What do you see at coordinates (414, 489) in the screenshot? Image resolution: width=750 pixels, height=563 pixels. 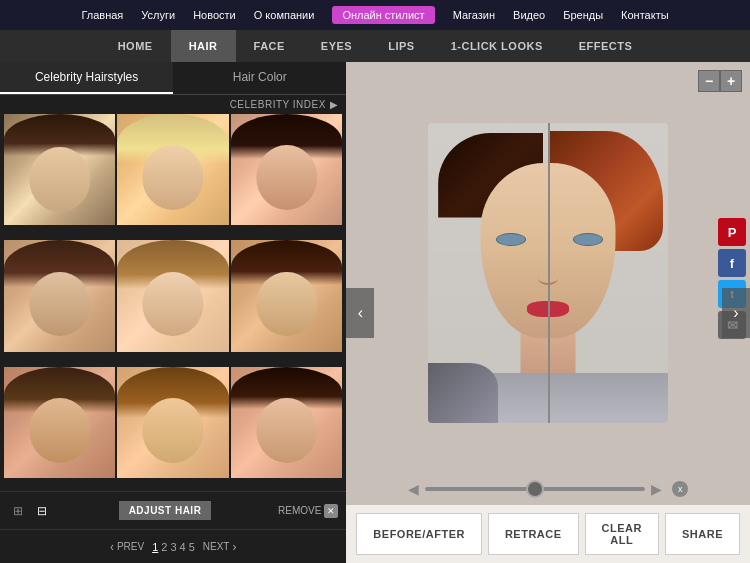 I see `slider-left-arrow-icon: ◀` at bounding box center [414, 489].